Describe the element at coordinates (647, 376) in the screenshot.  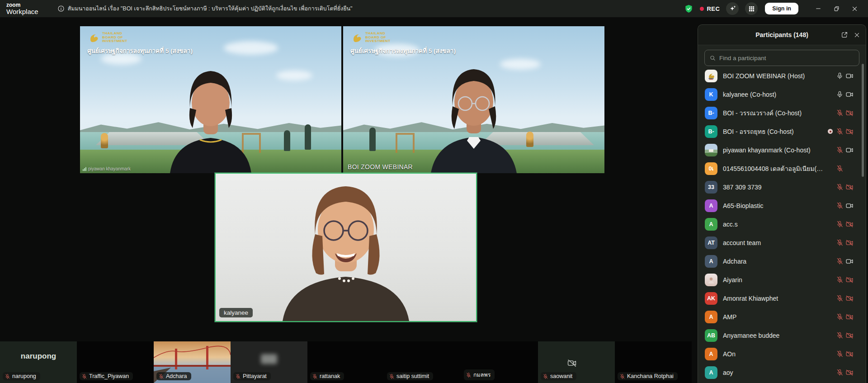
I see `participant-name-label: Kanchana Rotphai` at that location.